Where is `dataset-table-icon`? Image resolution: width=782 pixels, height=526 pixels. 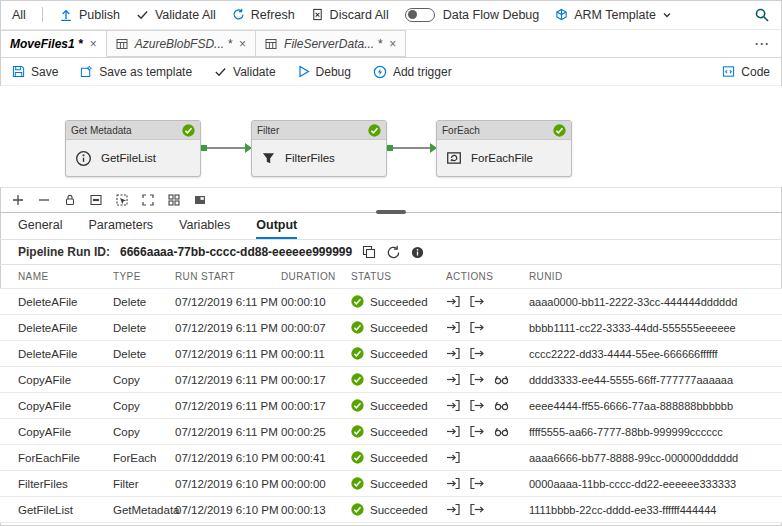
dataset-table-icon is located at coordinates (271, 44).